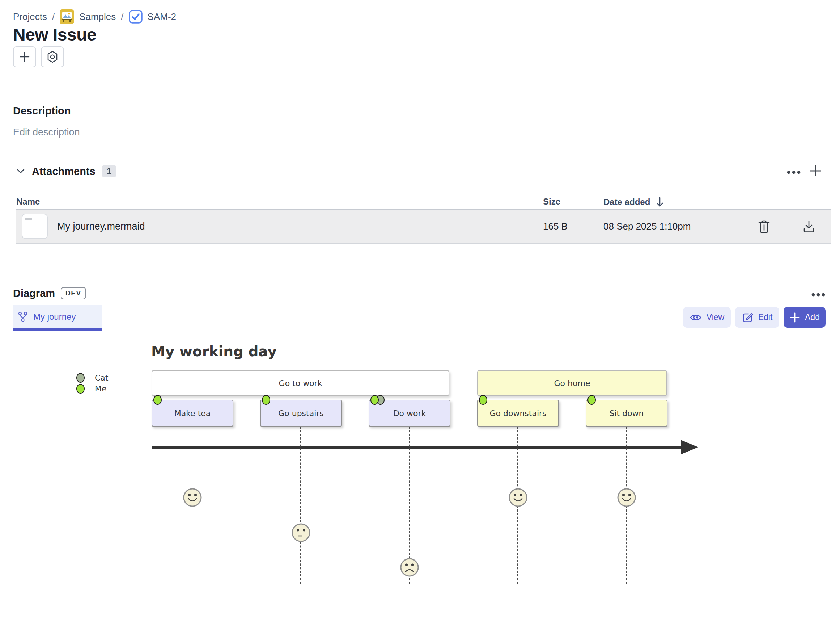 The width and height of the screenshot is (840, 638). I want to click on neutral-face-icon, so click(301, 533).